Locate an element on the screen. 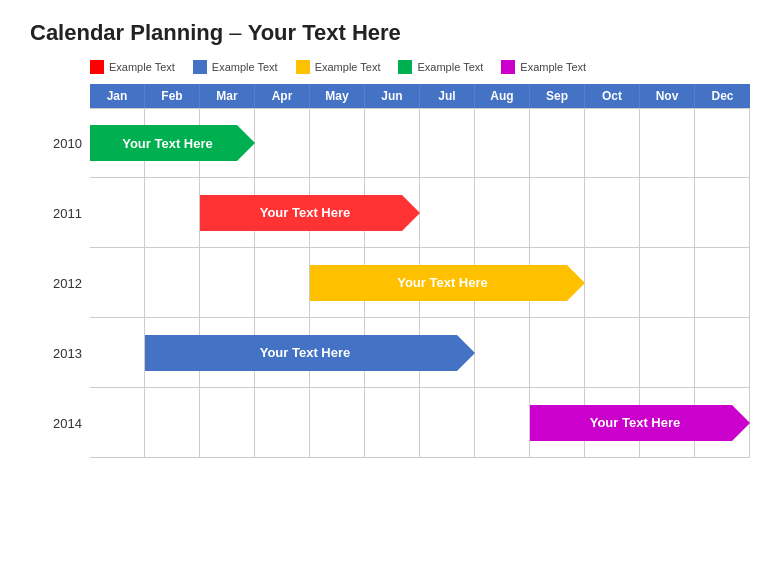 This screenshot has height=585, width=780. header-month-dec: Dec is located at coordinates (722, 96).